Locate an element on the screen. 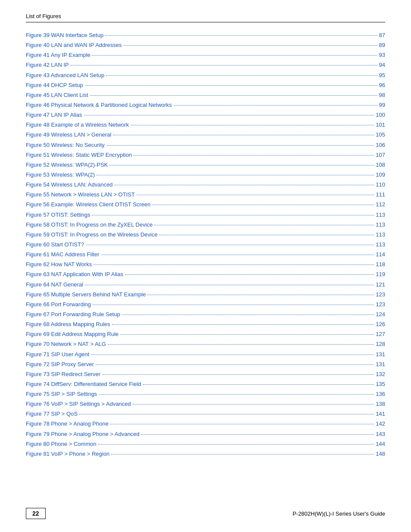 The width and height of the screenshot is (411, 532). toc-link: Figure 66 Port Forwarding is located at coordinates (59, 305).